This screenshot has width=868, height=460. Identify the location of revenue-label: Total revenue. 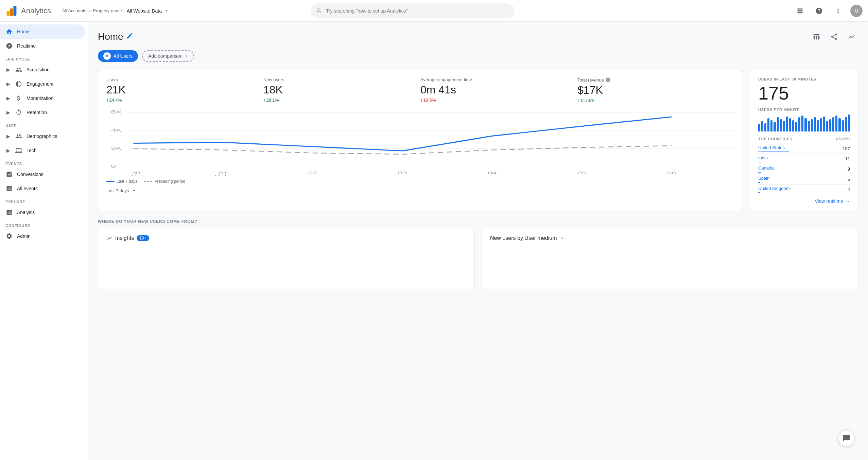
(653, 80).